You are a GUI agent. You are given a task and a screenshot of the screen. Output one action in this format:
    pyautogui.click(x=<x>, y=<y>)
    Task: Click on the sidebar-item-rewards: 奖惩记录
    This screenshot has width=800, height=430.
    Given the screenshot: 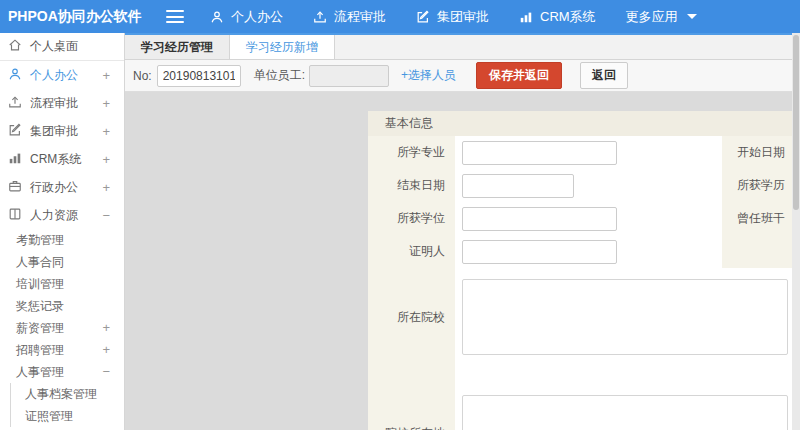 What is the action you would take?
    pyautogui.click(x=62, y=306)
    